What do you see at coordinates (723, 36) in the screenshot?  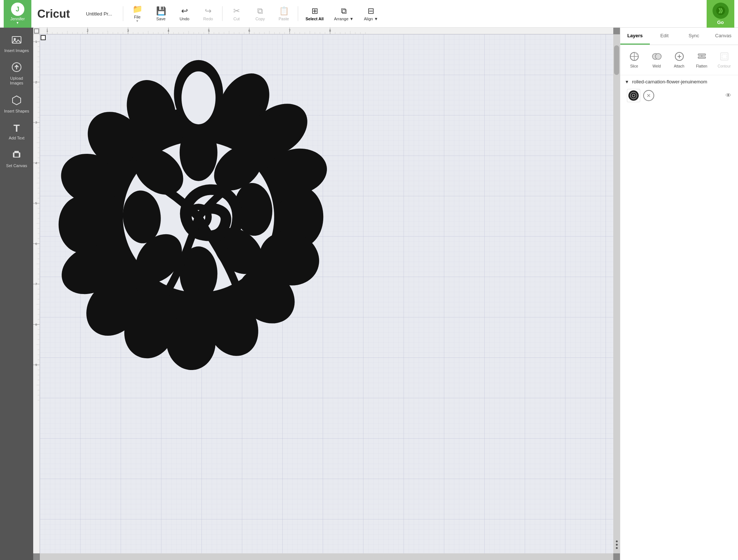 I see `tab-canvas: Canvas` at bounding box center [723, 36].